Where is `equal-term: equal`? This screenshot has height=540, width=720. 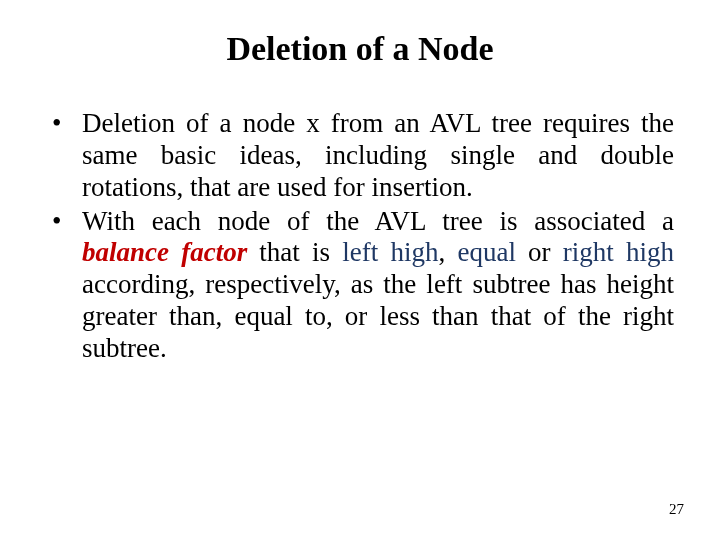 equal-term: equal is located at coordinates (486, 252).